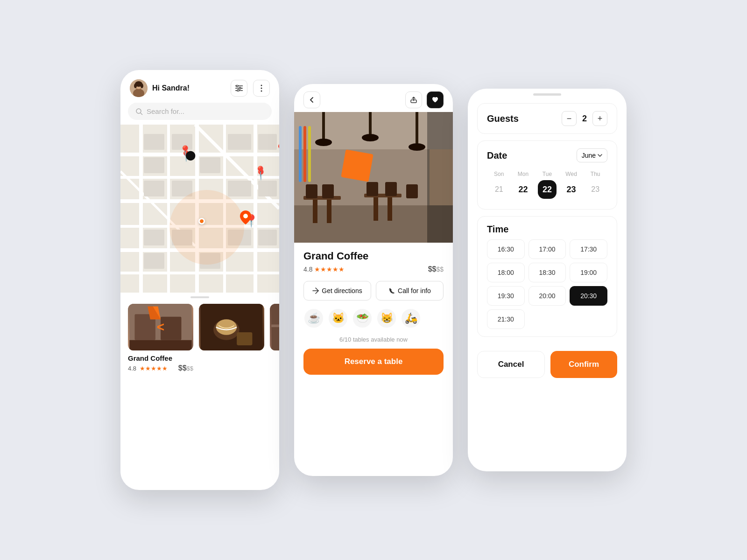 This screenshot has height=560, width=747. Describe the element at coordinates (547, 175) in the screenshot. I see `date-section: Date June Son 21 Mon 22` at that location.